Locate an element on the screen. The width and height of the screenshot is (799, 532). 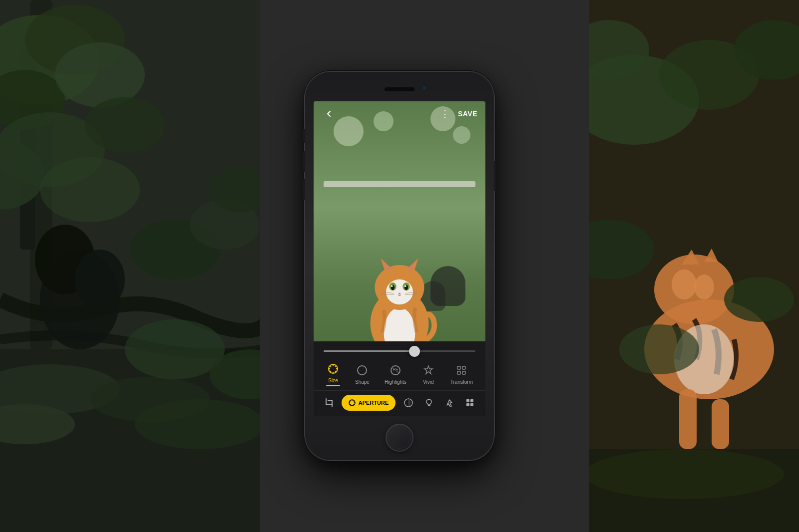
volume-down-button is located at coordinates (304, 189).